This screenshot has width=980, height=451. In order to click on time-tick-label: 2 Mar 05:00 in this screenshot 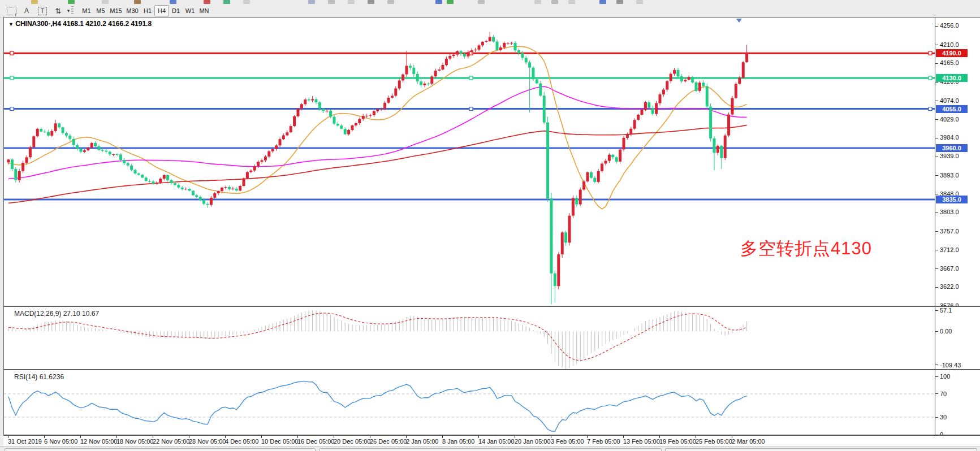, I will do `click(749, 441)`.